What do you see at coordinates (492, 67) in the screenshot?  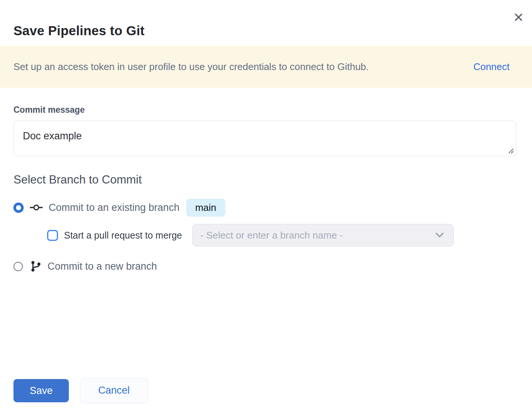 I see `connect-link: Connect` at bounding box center [492, 67].